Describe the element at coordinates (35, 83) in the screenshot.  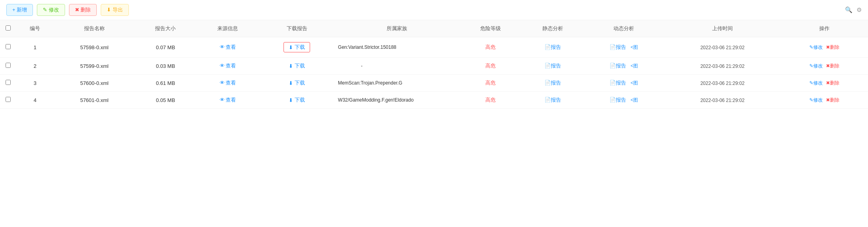
I see `row-id: 3` at that location.